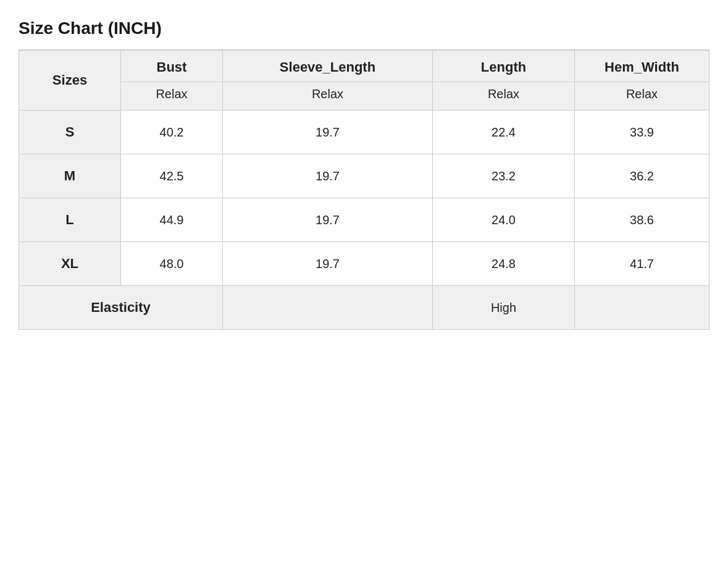 The height and width of the screenshot is (575, 728). I want to click on elasticity-label: Elasticity, so click(121, 308).